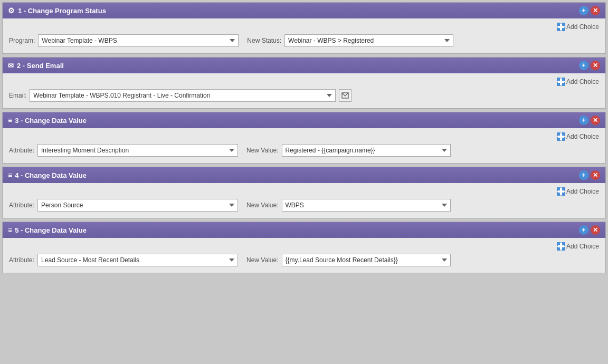 This screenshot has width=608, height=364. What do you see at coordinates (595, 65) in the screenshot?
I see `step-2-close-btn: ✕` at bounding box center [595, 65].